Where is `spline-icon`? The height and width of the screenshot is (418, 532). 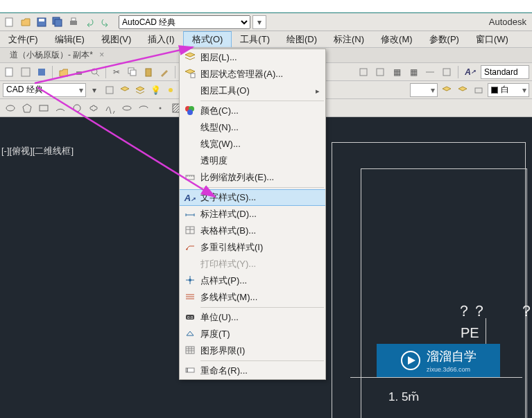
spline-icon is located at coordinates (110, 108).